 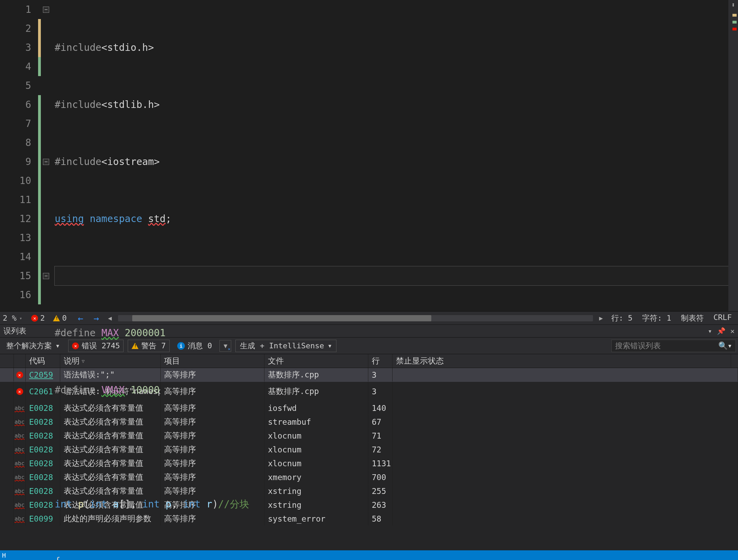 What do you see at coordinates (16, 28) in the screenshot?
I see `line-number: 2` at bounding box center [16, 28].